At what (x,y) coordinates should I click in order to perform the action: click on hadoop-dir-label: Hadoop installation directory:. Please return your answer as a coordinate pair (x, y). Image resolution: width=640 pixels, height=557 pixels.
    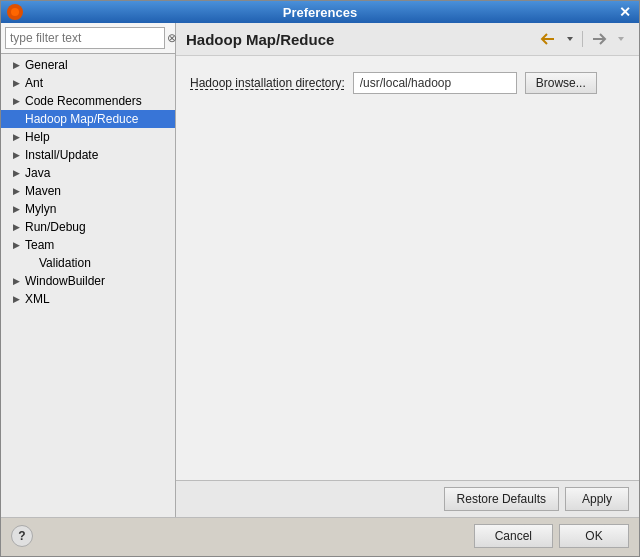
    Looking at the image, I should click on (268, 83).